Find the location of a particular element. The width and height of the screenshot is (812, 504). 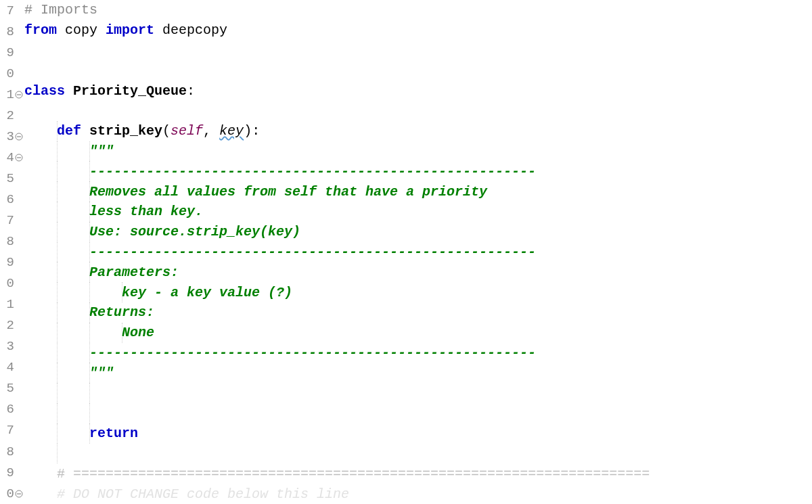

code-line: Removes all values from self that have a… is located at coordinates (418, 191).